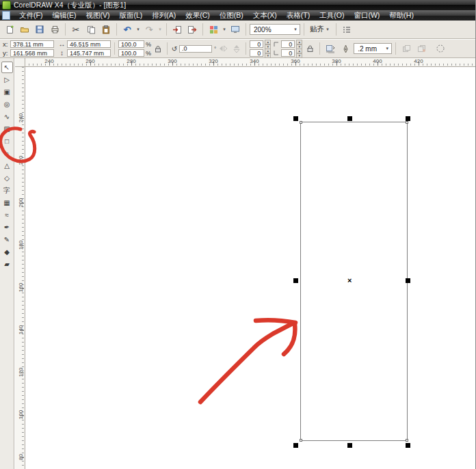 The height and width of the screenshot is (469, 476). I want to click on convert-to-curves-button, so click(440, 49).